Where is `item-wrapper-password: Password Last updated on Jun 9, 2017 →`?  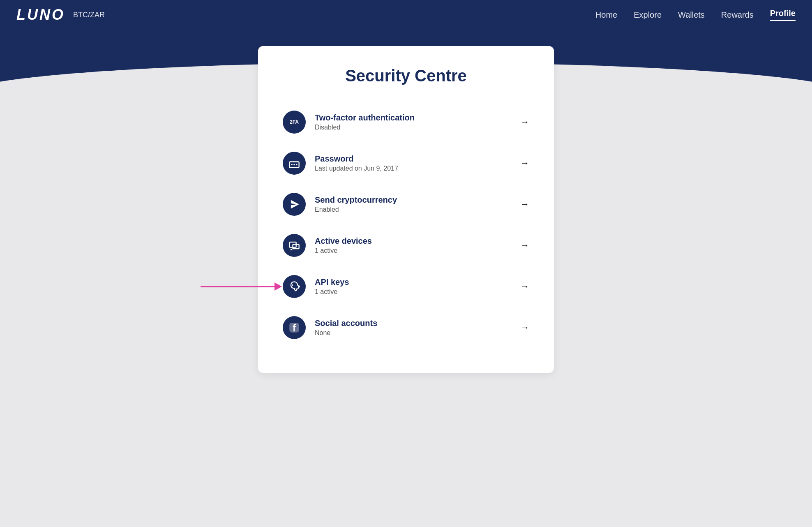
item-wrapper-password: Password Last updated on Jun 9, 2017 → is located at coordinates (406, 163).